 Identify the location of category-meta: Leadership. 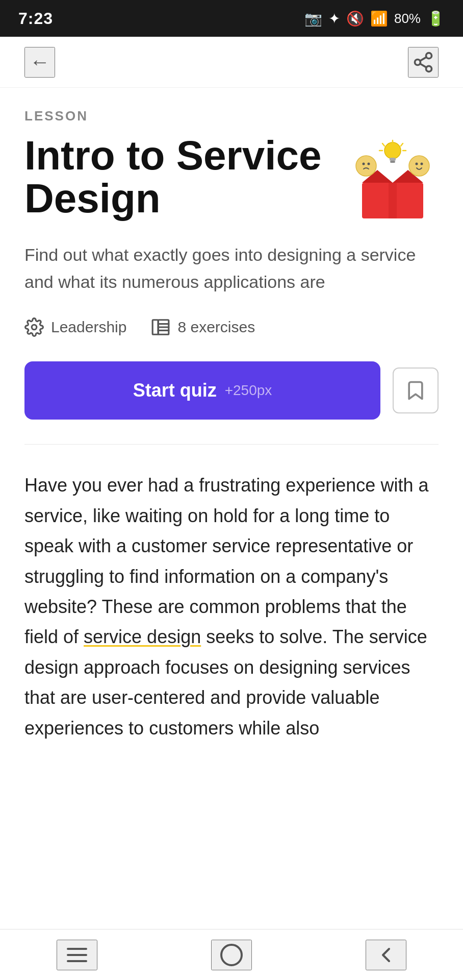
(75, 327).